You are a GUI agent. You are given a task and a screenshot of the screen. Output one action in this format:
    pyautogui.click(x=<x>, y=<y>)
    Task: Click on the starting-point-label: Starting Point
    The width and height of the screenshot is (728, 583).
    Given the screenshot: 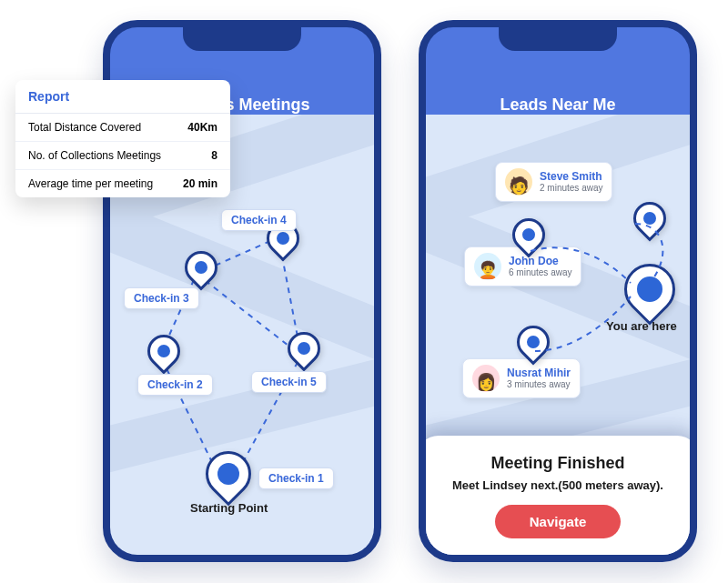 What is the action you would take?
    pyautogui.click(x=229, y=508)
    